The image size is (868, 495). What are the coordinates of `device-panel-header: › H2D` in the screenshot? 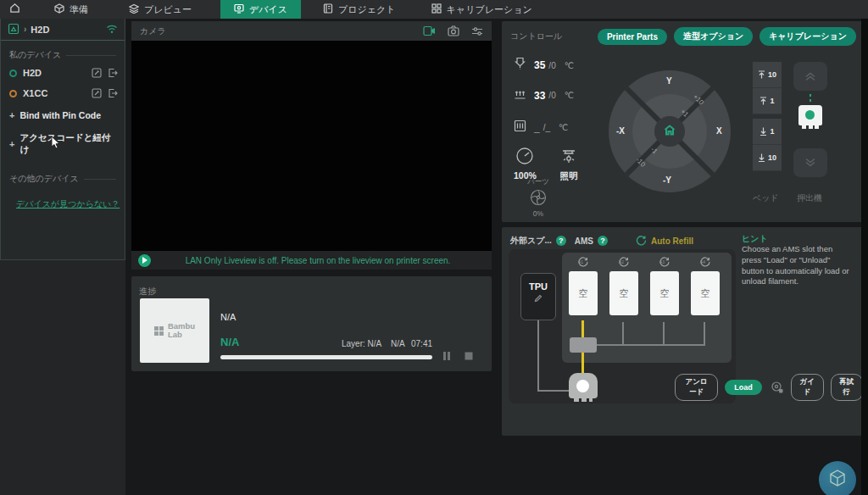 It's located at (63, 30).